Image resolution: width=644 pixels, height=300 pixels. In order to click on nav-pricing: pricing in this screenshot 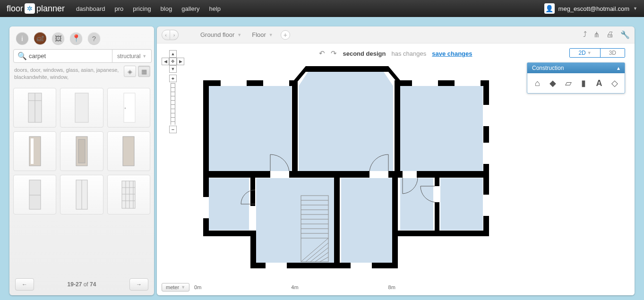, I will do `click(142, 9)`.